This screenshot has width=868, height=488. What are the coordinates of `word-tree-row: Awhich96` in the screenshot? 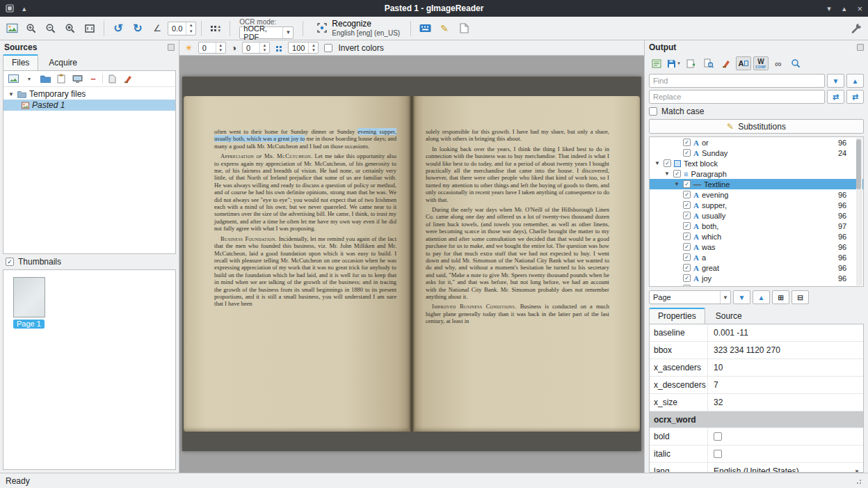 It's located at (757, 237).